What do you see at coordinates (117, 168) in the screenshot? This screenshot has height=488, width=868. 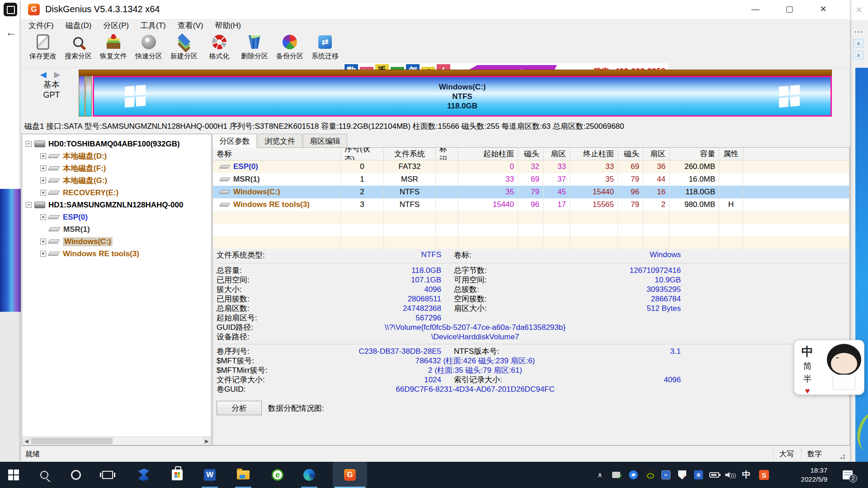 I see `tree-item-local-f: +本地磁盘(F:)` at bounding box center [117, 168].